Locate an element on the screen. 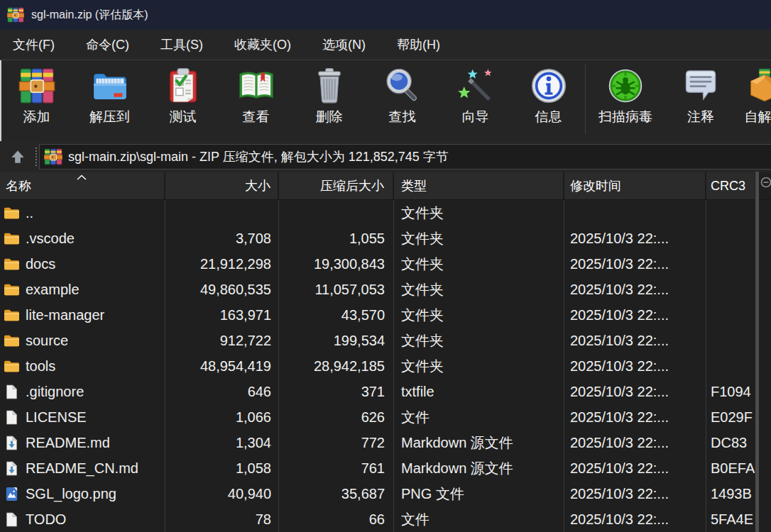  table-row: SGL_logo.png 40,940 35,687 PNG 文件 2025/1… is located at coordinates (386, 494).